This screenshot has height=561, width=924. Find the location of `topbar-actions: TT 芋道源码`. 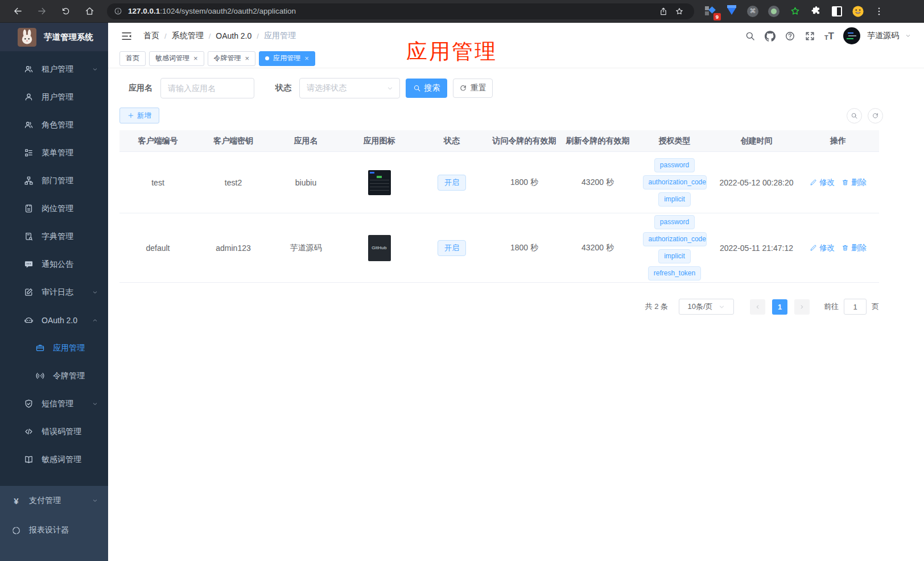

topbar-actions: TT 芋道源码 is located at coordinates (828, 36).